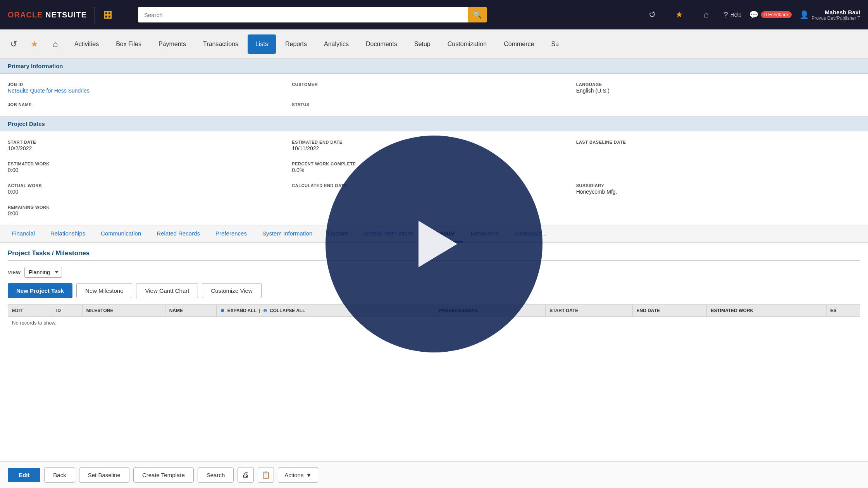 This screenshot has height=488, width=868. I want to click on expand-all-label: EXPAND ALL, so click(242, 311).